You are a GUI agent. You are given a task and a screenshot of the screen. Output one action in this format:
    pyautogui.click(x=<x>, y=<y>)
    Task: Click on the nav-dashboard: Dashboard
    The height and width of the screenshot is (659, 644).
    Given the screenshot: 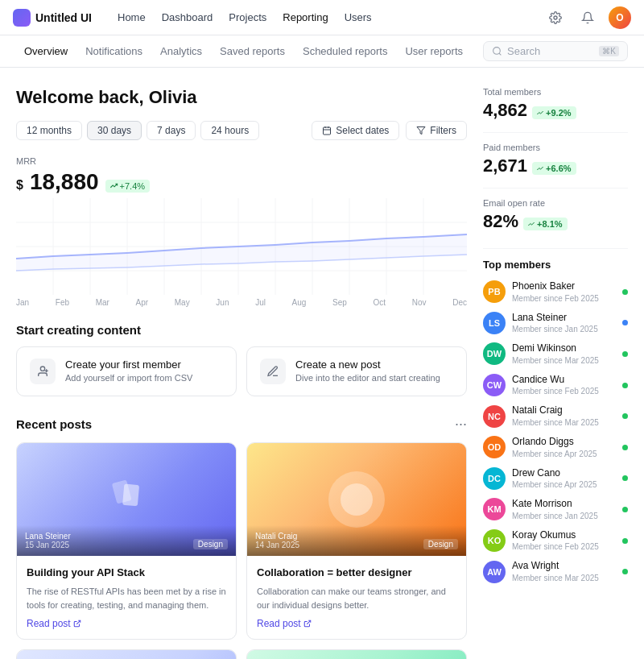 What is the action you would take?
    pyautogui.click(x=188, y=18)
    